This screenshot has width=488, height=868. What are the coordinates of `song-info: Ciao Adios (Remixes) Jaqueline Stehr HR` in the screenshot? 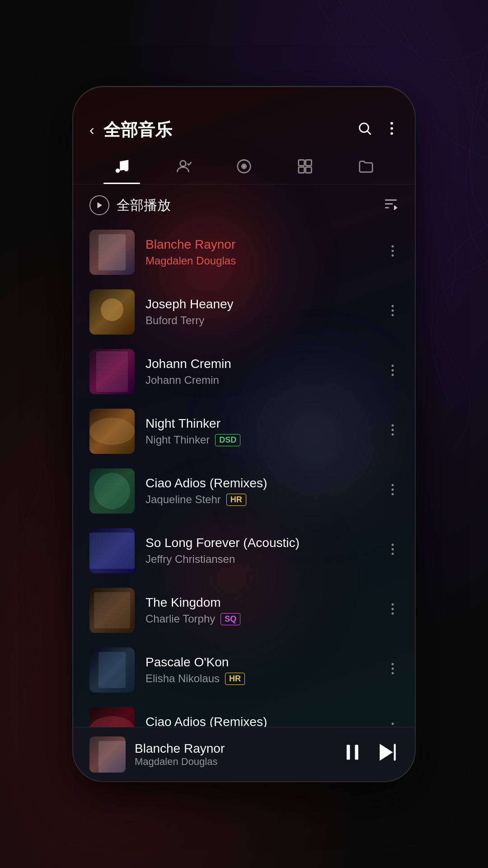 It's located at (266, 491).